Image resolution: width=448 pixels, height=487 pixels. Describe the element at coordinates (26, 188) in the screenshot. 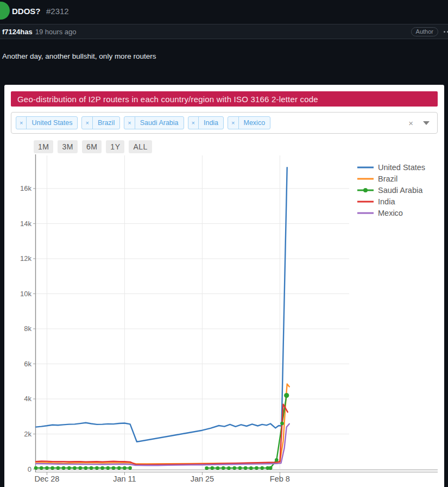

I see `y-tick-label: 16k` at that location.